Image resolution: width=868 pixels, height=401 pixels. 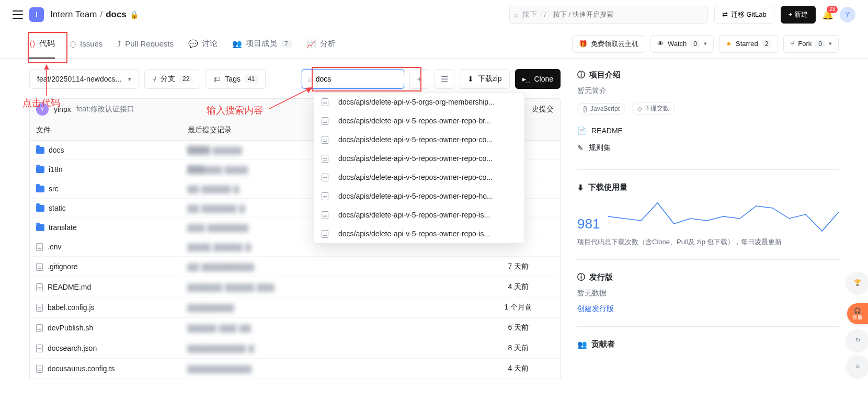 I want to click on repo-name: docs, so click(x=116, y=15).